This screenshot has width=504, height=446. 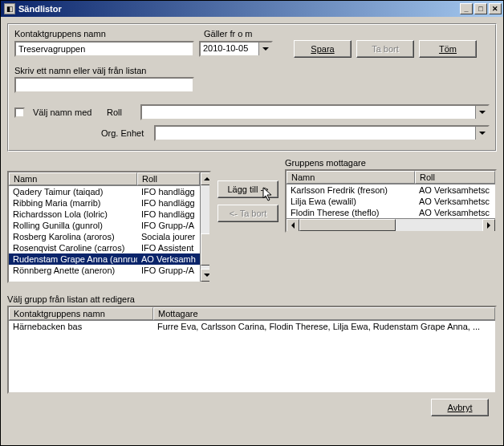 I want to click on list-item: Ribbing Maria (marrib)IFO handlägg, so click(x=104, y=203).